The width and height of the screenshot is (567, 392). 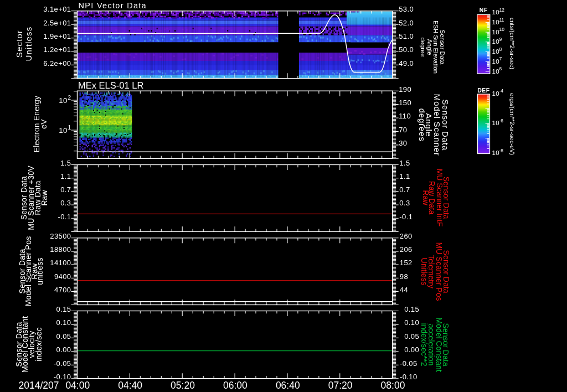 I want to click on svg-text: 8, so click(x=501, y=49).